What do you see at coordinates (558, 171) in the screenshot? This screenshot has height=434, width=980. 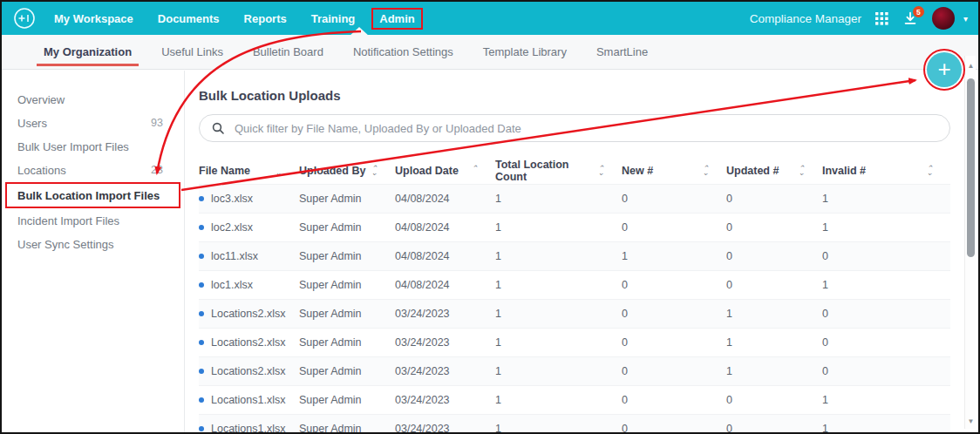 I see `column-header: Total Location Count` at bounding box center [558, 171].